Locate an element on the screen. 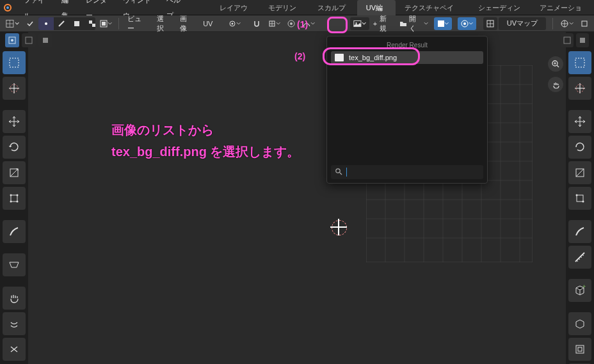 This screenshot has width=594, height=364. new-image-button: +新規 is located at coordinates (383, 24).